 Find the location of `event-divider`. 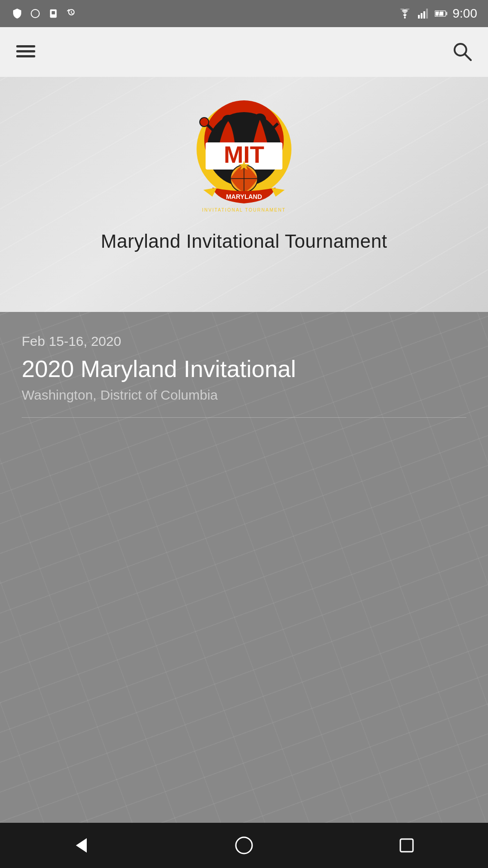

event-divider is located at coordinates (244, 418).